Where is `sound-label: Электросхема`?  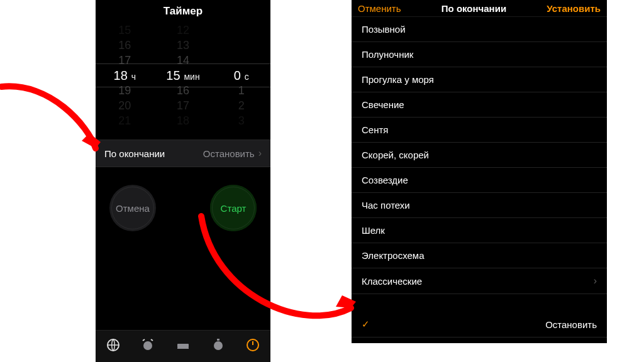 sound-label: Электросхема is located at coordinates (393, 255).